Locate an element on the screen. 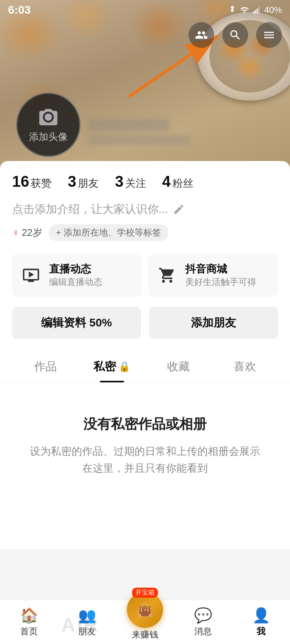 This screenshot has width=290, height=644. menu-button is located at coordinates (269, 35).